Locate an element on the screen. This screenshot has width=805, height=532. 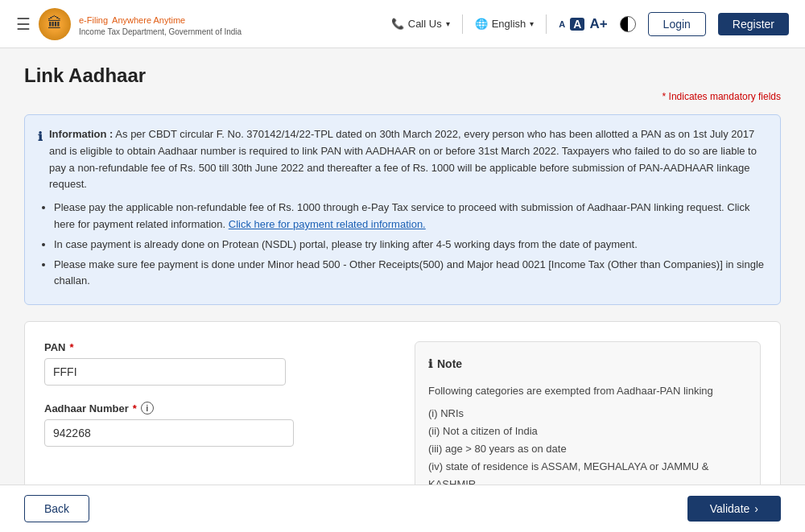
phone-icon: 📞 is located at coordinates (398, 24).